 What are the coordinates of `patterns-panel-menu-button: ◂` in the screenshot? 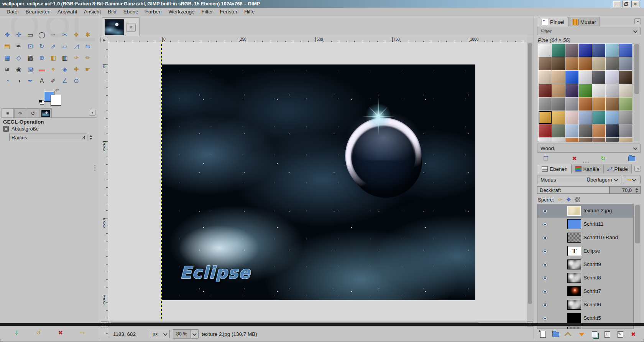 It's located at (638, 21).